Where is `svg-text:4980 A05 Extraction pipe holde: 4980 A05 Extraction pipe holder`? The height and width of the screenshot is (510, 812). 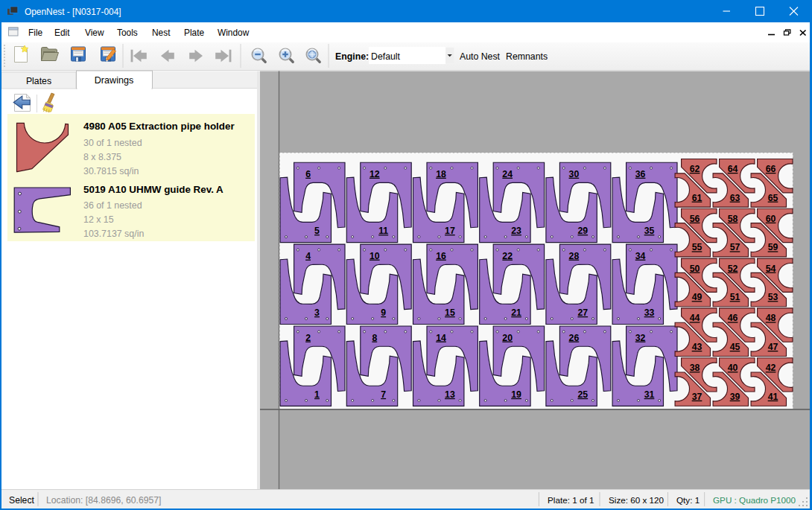
svg-text:4980 A05 Extraction pipe holde: 4980 A05 Extraction pipe holder is located at coordinates (159, 127).